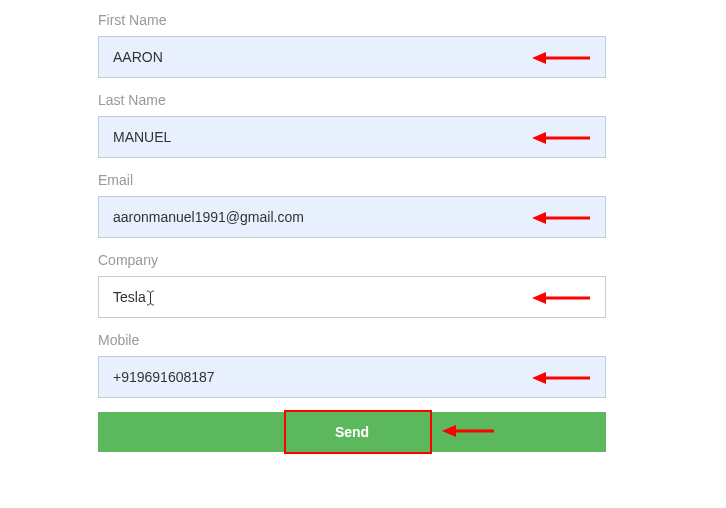 This screenshot has width=726, height=508. I want to click on send-row: Send, so click(352, 432).